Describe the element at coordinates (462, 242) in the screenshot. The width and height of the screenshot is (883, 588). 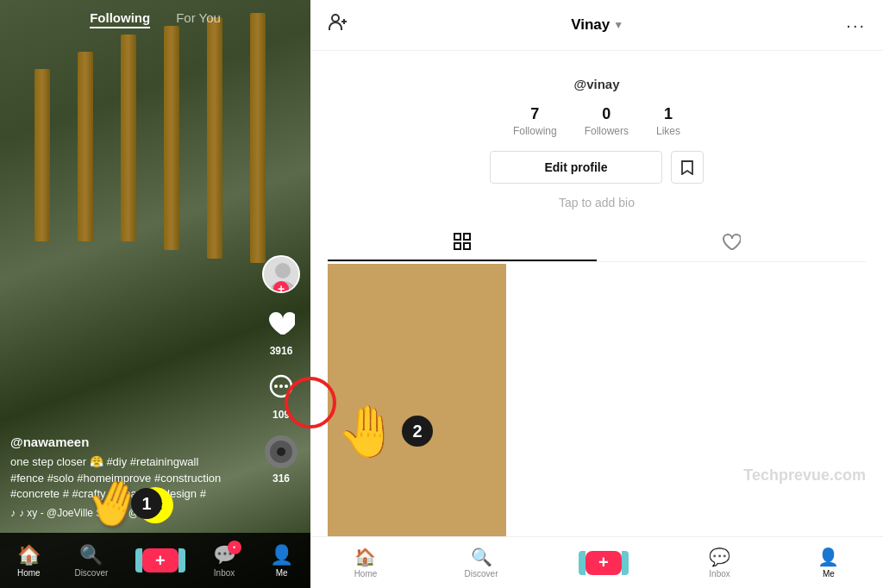
I see `videos-tab` at that location.